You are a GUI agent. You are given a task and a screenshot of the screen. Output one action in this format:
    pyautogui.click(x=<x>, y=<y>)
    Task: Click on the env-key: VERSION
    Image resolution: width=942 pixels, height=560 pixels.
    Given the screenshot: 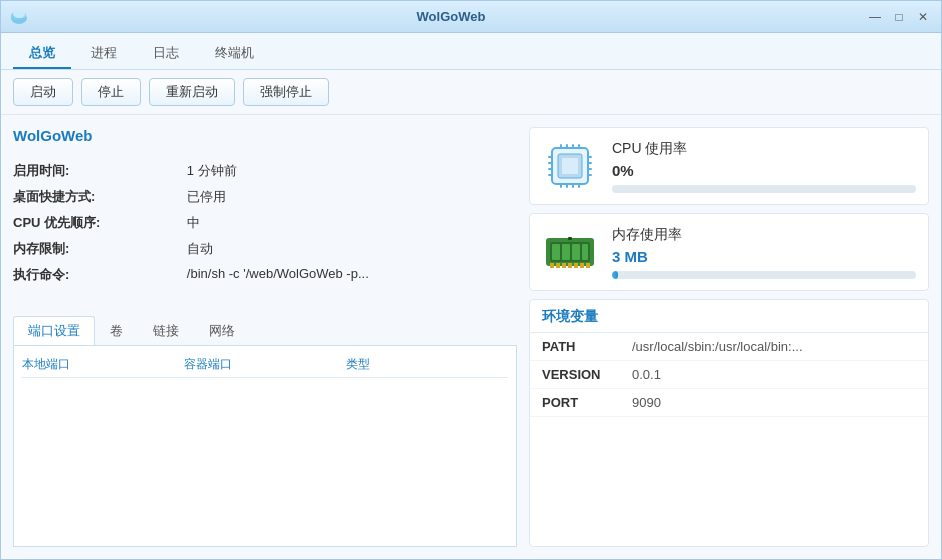 What is the action you would take?
    pyautogui.click(x=575, y=375)
    